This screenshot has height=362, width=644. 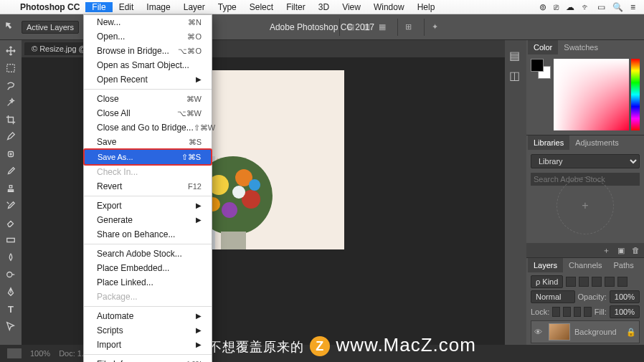 I want to click on cloud-icon: ☁, so click(x=570, y=7).